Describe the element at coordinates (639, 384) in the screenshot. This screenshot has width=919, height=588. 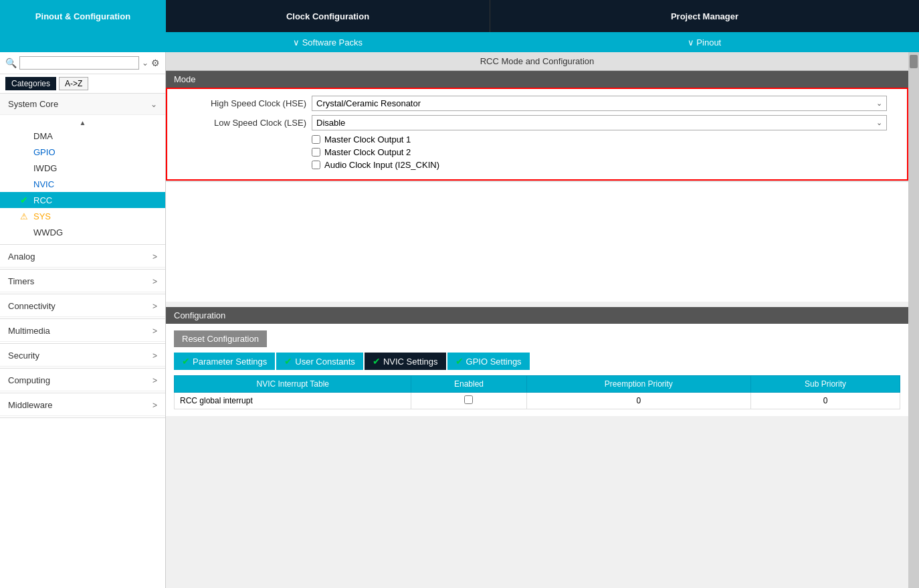
I see `nvic-col-header-preemption: Preemption Priority` at that location.